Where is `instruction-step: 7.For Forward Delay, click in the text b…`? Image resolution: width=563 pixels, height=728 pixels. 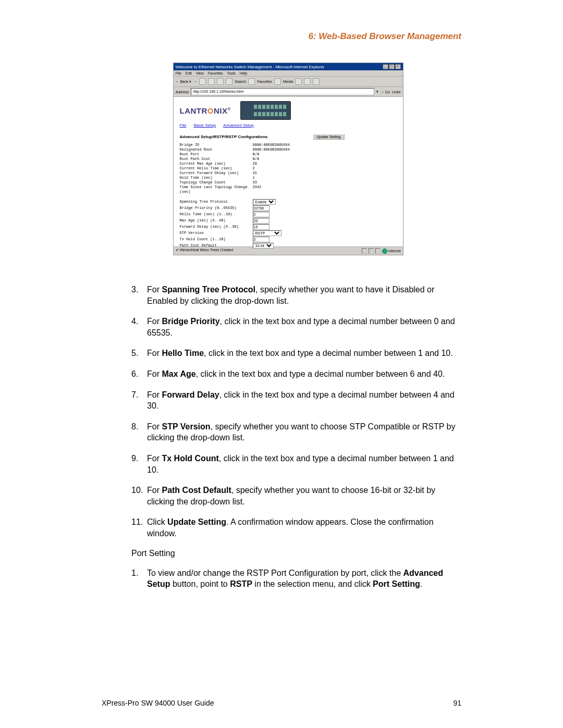 instruction-step: 7.For Forward Delay, click in the text b… is located at coordinates (296, 400).